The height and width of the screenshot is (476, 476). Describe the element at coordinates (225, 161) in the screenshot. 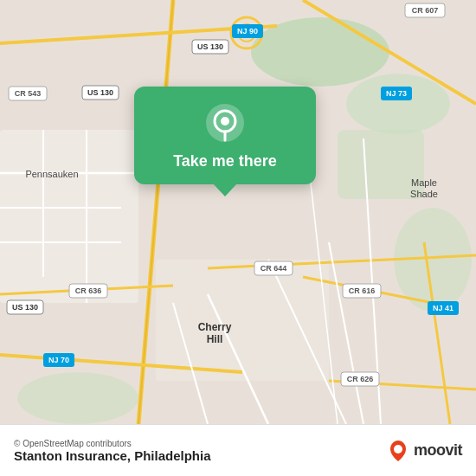

I see `take-me-there-label: Take me there` at that location.